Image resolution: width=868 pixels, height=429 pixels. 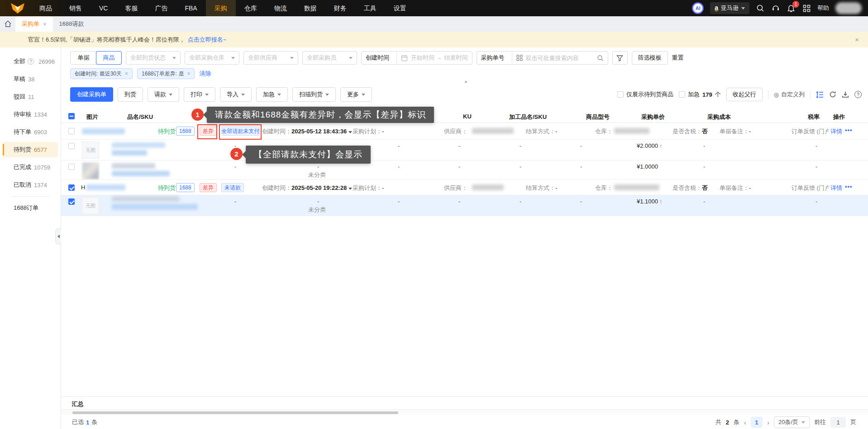 I want to click on created-time-field: 创建时间：2025-05-12 18:43:36, so click(x=307, y=132).